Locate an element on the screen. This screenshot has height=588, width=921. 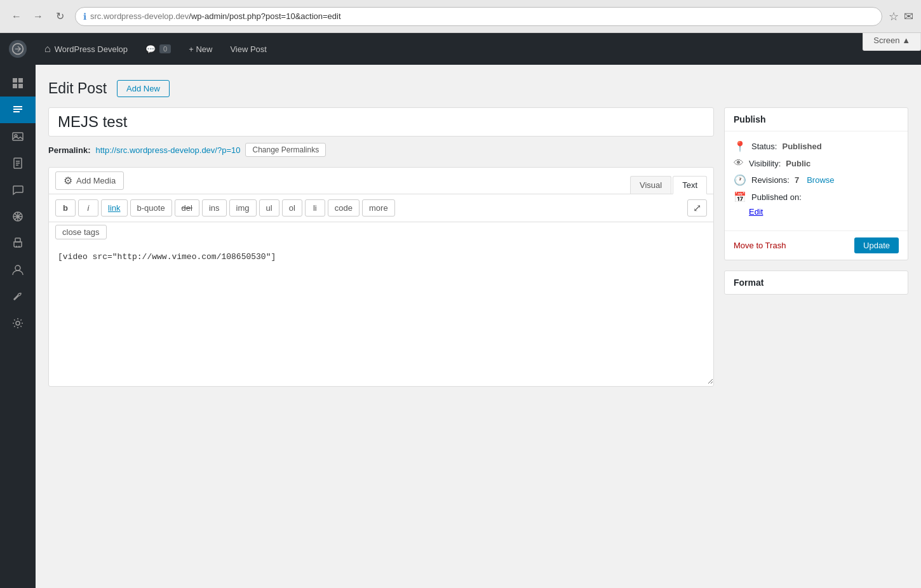
sidebar-item-posts is located at coordinates (18, 110).